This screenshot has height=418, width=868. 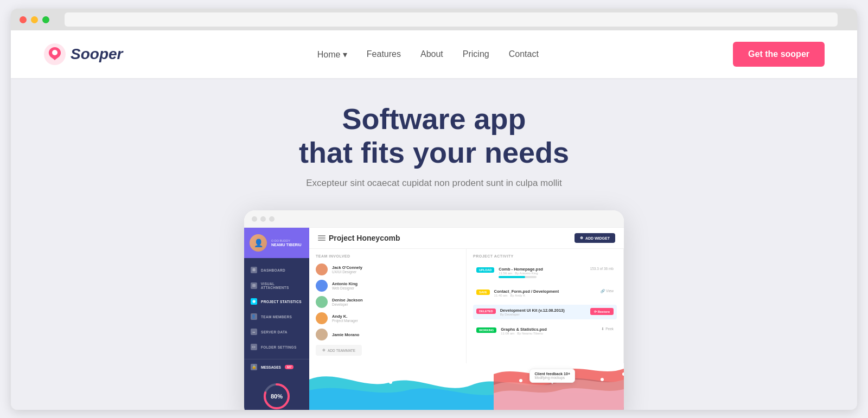 I want to click on profile-name: NEAMU TIBERIU, so click(x=286, y=245).